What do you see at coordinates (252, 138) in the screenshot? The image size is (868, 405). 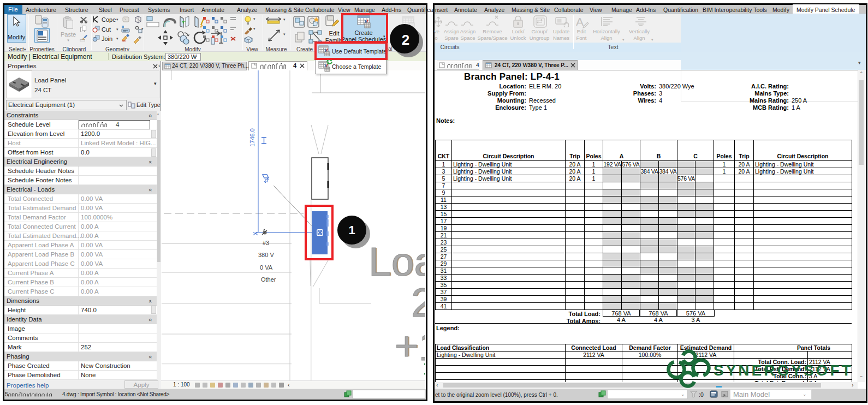 I see `svg-text: 1746.0` at bounding box center [252, 138].